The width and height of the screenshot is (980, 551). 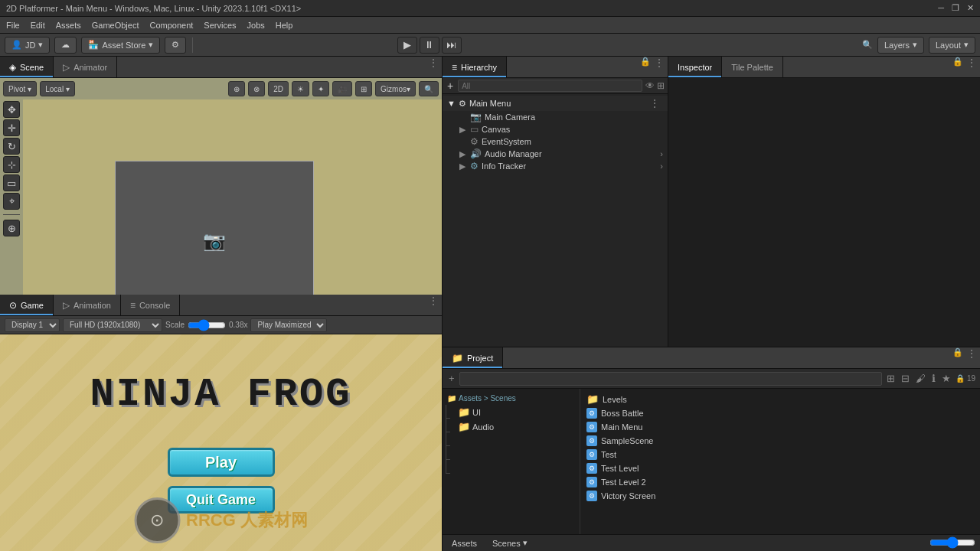 I want to click on project-brush-btn: 🖌, so click(x=920, y=378).